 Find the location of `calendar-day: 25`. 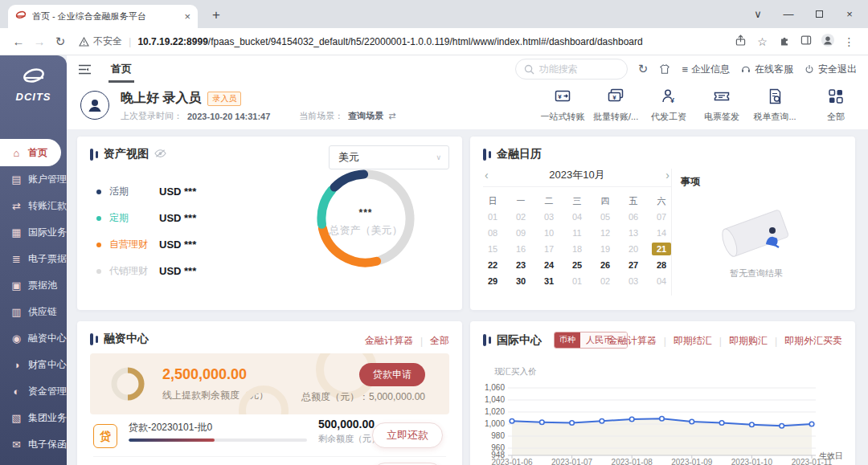

calendar-day: 25 is located at coordinates (577, 265).